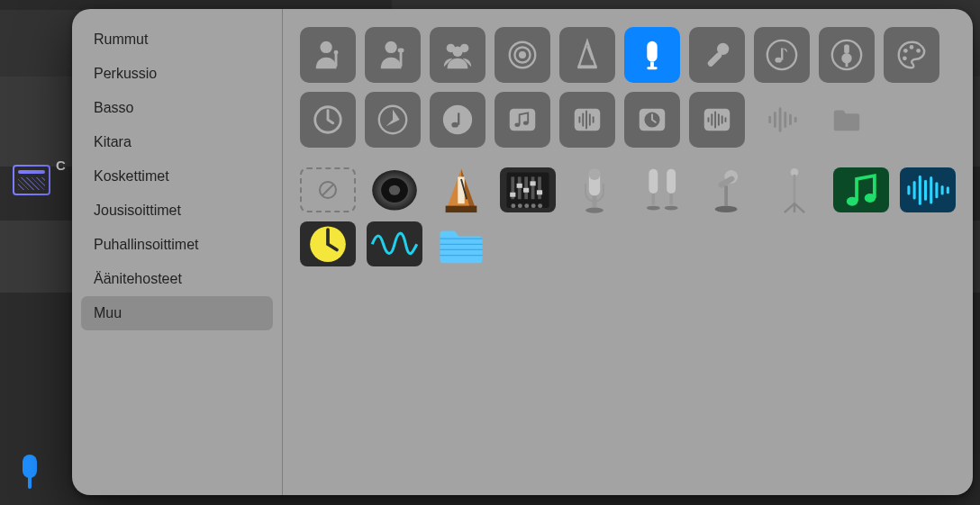 Image resolution: width=980 pixels, height=505 pixels. Describe the element at coordinates (458, 55) in the screenshot. I see `group-icon` at that location.